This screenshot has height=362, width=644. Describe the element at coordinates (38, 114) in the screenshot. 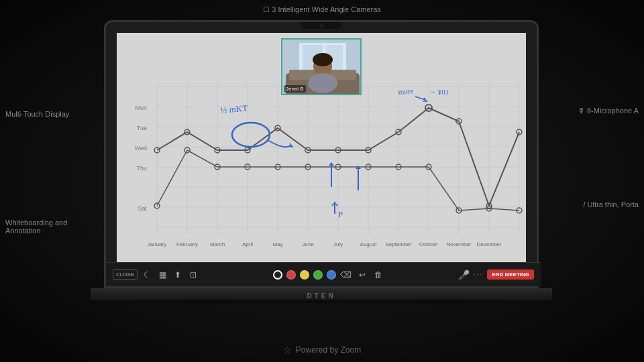

I see `multi-touch-label: Multi-Touch Display` at that location.